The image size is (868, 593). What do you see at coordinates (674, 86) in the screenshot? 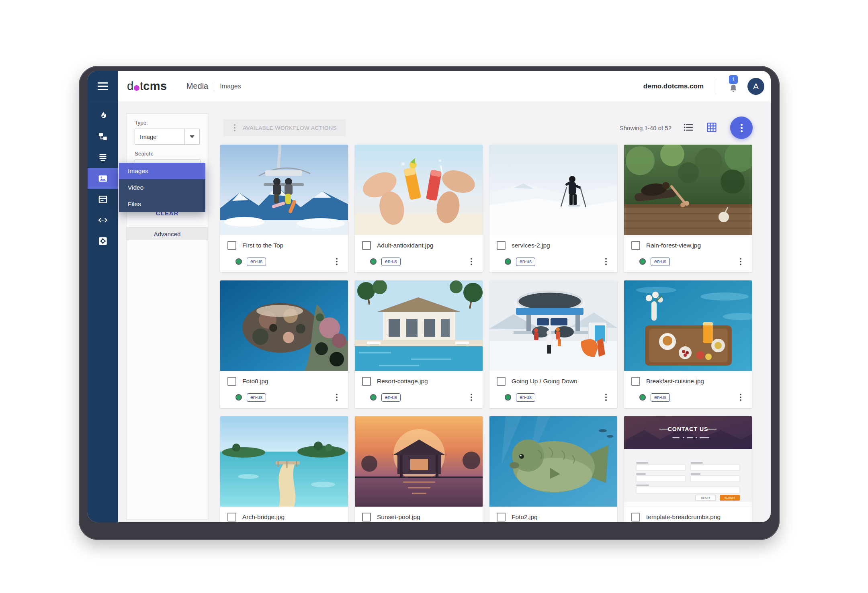
I see `site-name: demo.dotcms.com` at bounding box center [674, 86].